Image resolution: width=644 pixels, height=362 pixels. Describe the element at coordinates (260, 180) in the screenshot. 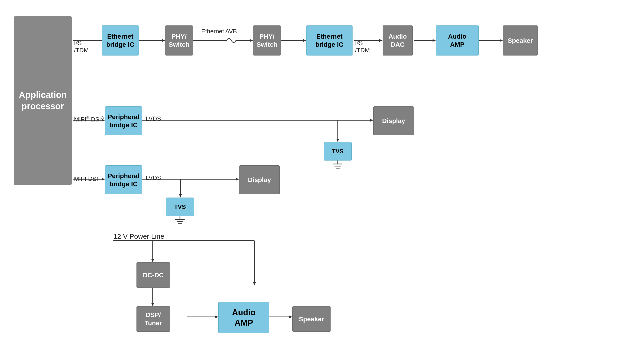

I see `display-2-block: Display` at that location.